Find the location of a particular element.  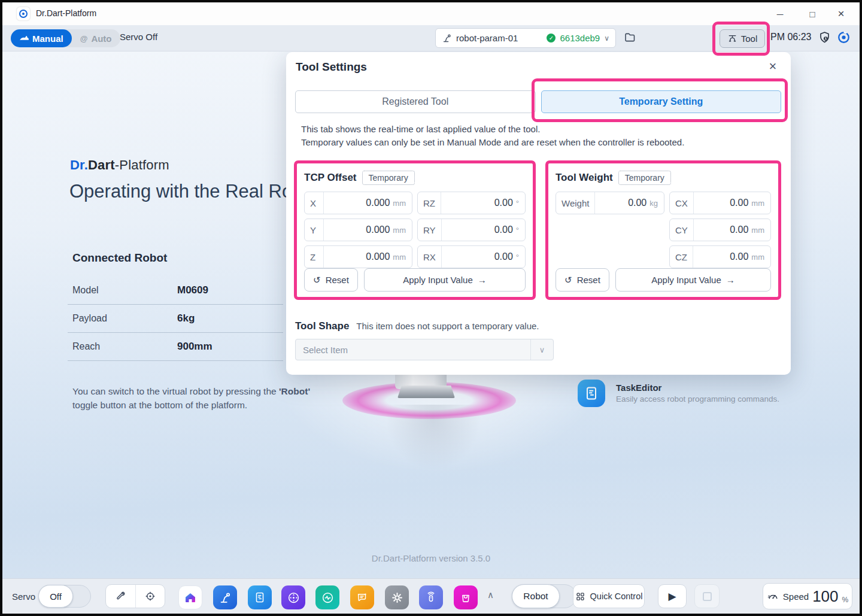

tcp-ry-input: RY 0.00° is located at coordinates (472, 230).